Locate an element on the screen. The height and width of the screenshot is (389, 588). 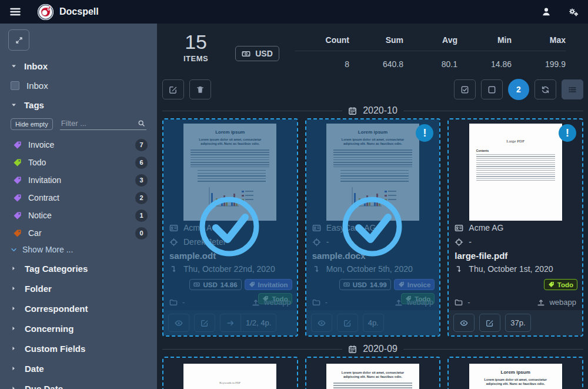
show-more-tags: Show More ... is located at coordinates (79, 250).